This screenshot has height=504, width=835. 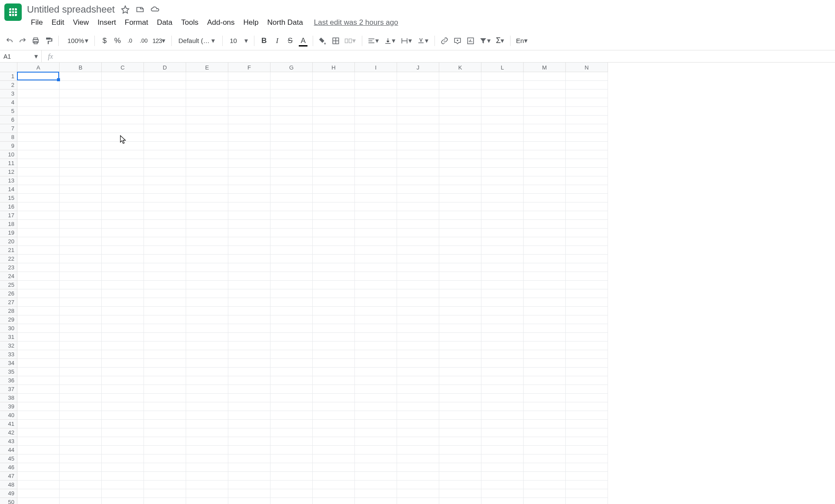 What do you see at coordinates (197, 41) in the screenshot?
I see `font-select: Default (Ari...▾` at bounding box center [197, 41].